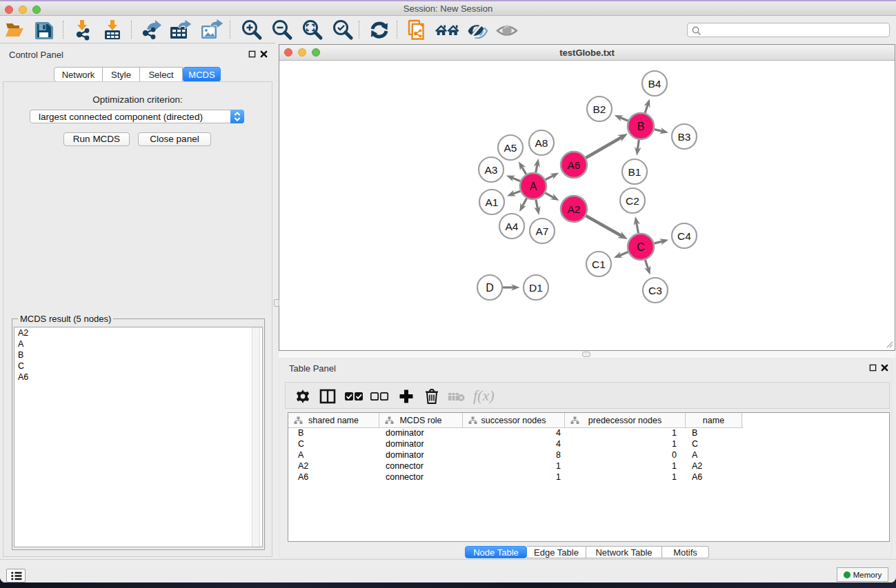 Image resolution: width=896 pixels, height=588 pixels. What do you see at coordinates (641, 247) in the screenshot?
I see `svg-text: C` at bounding box center [641, 247].